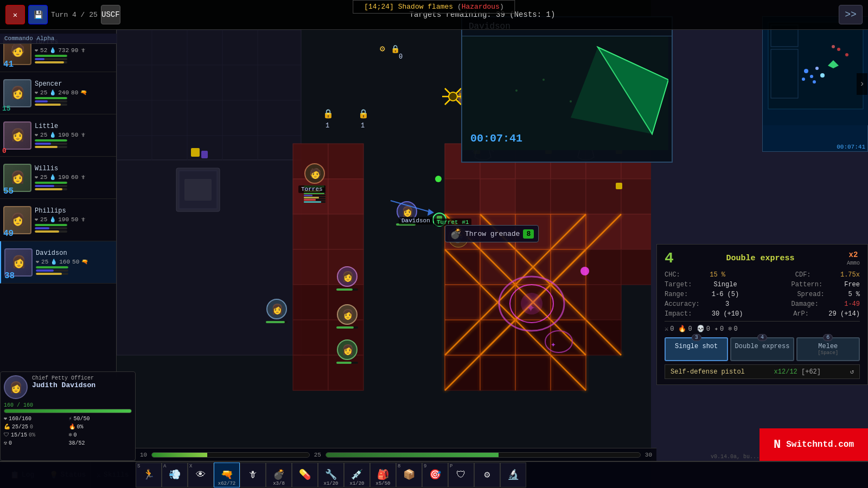 This screenshot has height=488, width=868. Describe the element at coordinates (762, 304) in the screenshot. I see `acc-dmg-line: Accuracy: 3 Damage: 1-49` at that location.